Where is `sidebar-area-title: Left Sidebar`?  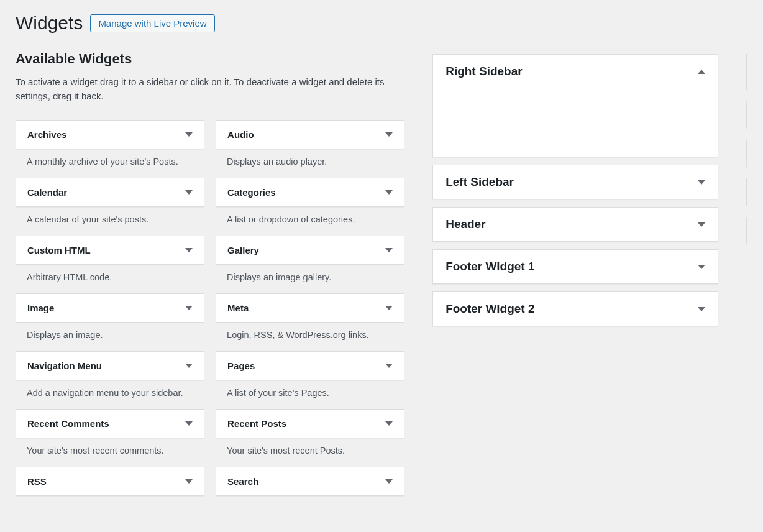 sidebar-area-title: Left Sidebar is located at coordinates (480, 182).